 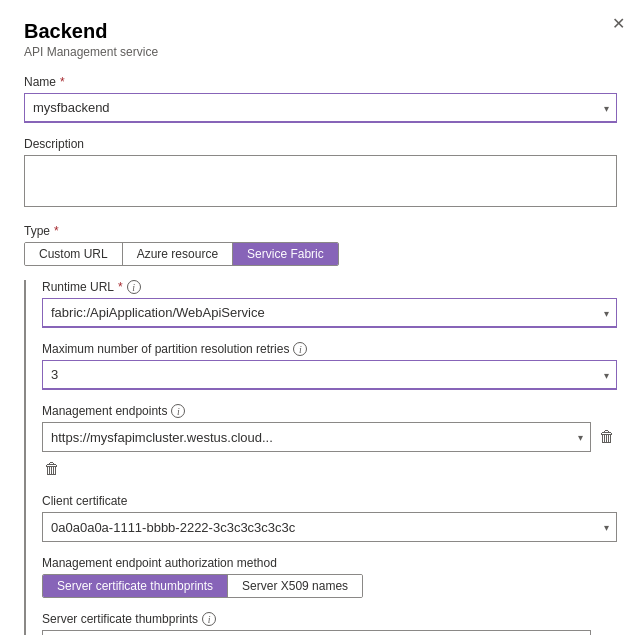 What do you see at coordinates (52, 469) in the screenshot?
I see `add-endpoint-icon: 🗑` at bounding box center [52, 469].